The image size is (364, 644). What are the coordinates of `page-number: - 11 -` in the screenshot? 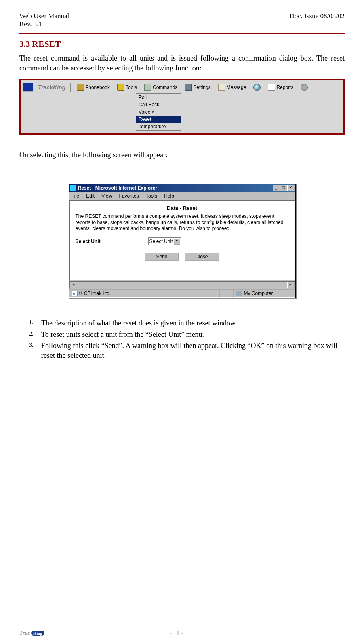 It's located at (176, 633).